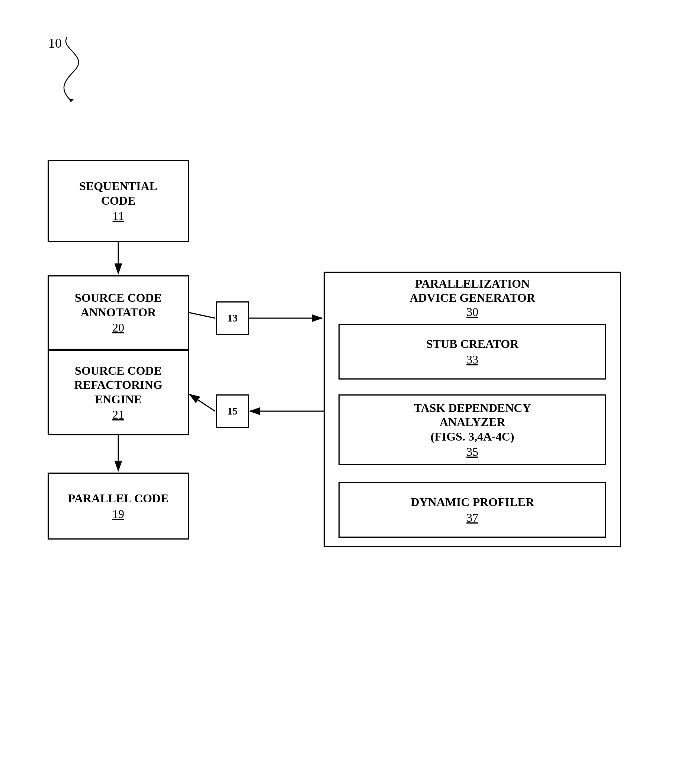 This screenshot has height=784, width=674. I want to click on source-code-refactoring-box: SOURCE CODEREFACTORINGENGINE 21, so click(118, 393).